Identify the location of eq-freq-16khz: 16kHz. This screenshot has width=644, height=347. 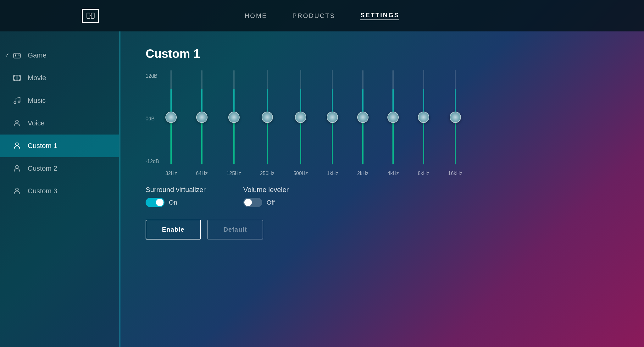
(455, 174).